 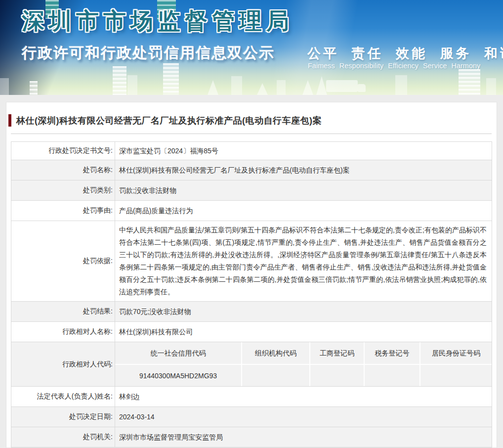 I want to click on red-accent-bar, so click(x=10, y=121).